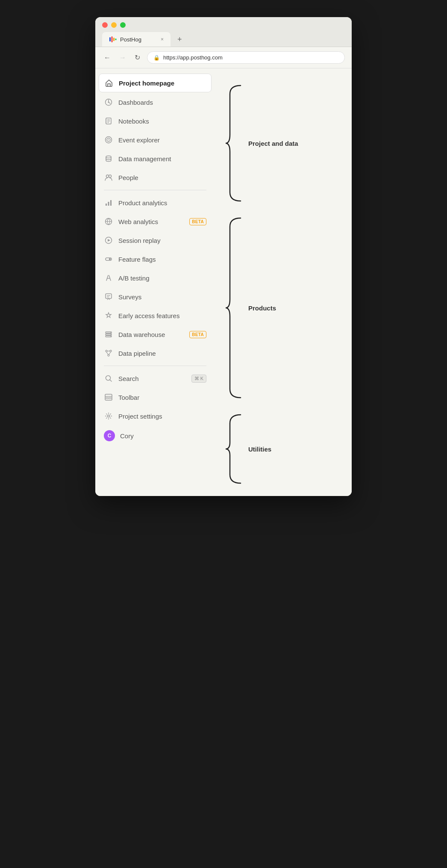  Describe the element at coordinates (224, 32) in the screenshot. I see `browser-chrome: PostHog × +` at that location.